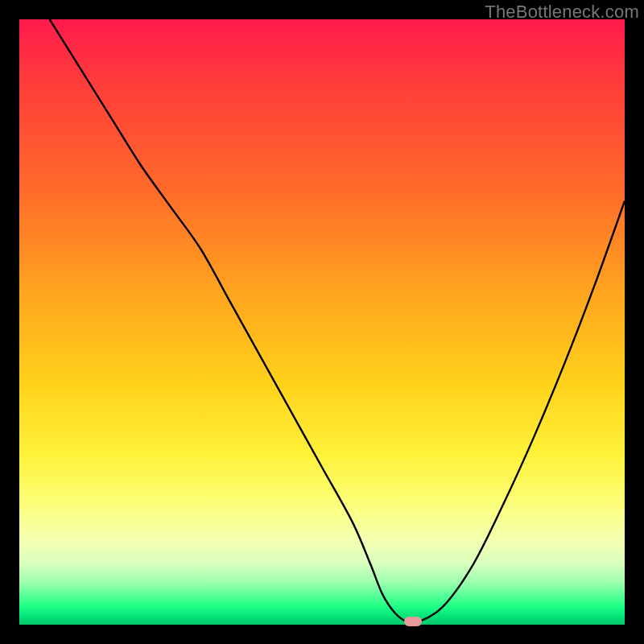 The width and height of the screenshot is (644, 644). What do you see at coordinates (413, 621) in the screenshot?
I see `optimal-point-marker` at bounding box center [413, 621].